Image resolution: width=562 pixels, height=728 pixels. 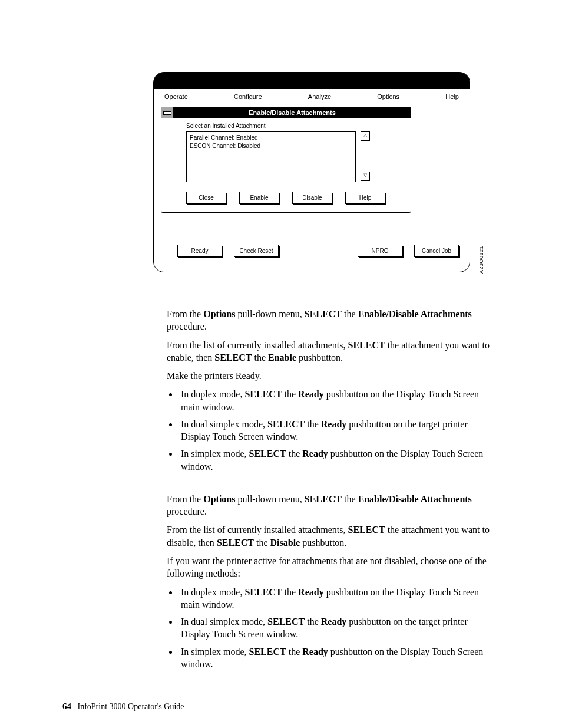 I want to click on menu-options: Options, so click(x=388, y=97).